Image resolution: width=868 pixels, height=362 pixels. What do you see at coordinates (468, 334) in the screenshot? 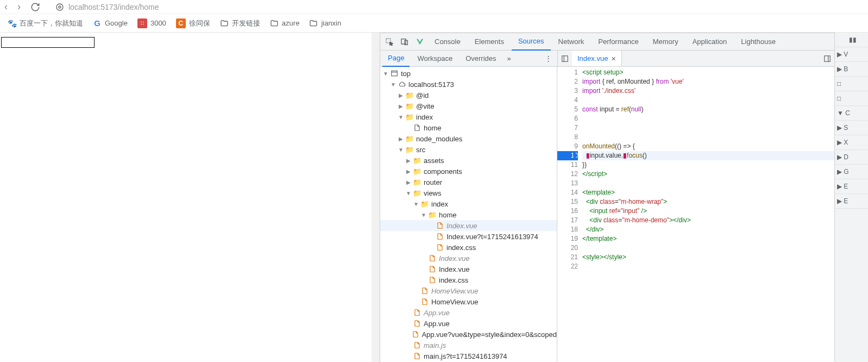
I see `tree-file: App.vue?vue&type=style&index=0&scoped` at bounding box center [468, 334].